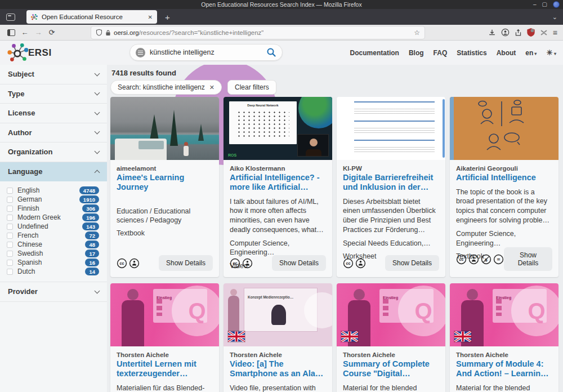 The width and height of the screenshot is (563, 392). Describe the element at coordinates (11, 17) in the screenshot. I see `firefox-view-icon` at that location.